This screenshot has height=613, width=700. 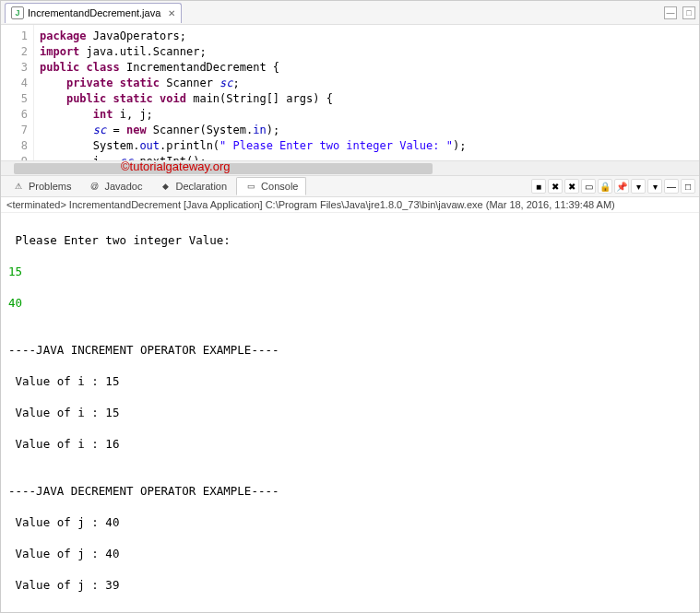 I want to click on console-input-line: 15, so click(x=350, y=271).